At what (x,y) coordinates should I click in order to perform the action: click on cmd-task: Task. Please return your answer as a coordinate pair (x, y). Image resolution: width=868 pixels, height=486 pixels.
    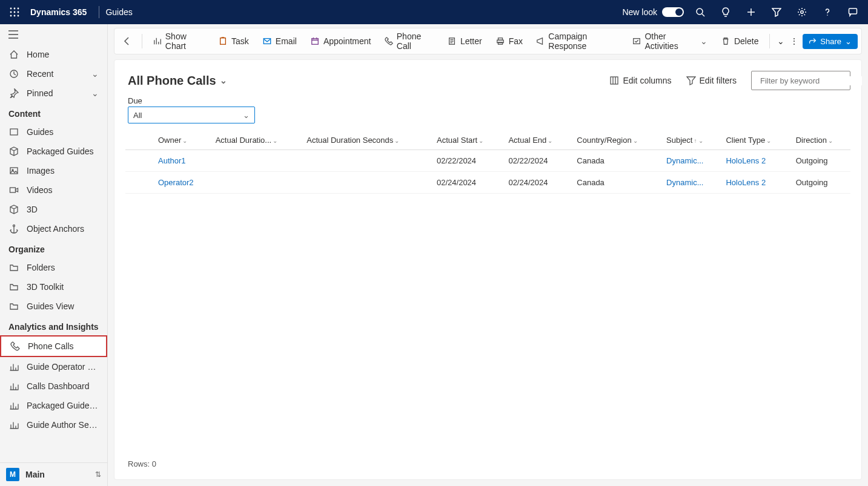
    Looking at the image, I should click on (234, 41).